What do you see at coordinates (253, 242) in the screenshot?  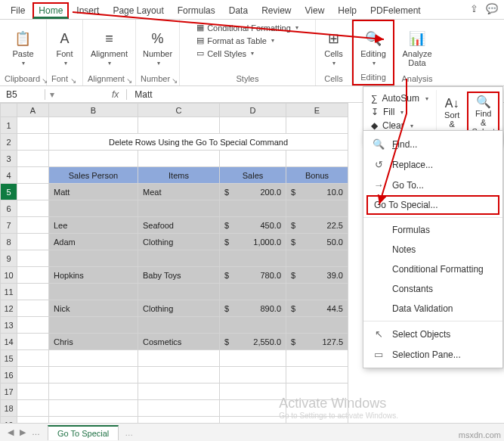 I see `cell-sales: $1,000.0` at bounding box center [253, 242].